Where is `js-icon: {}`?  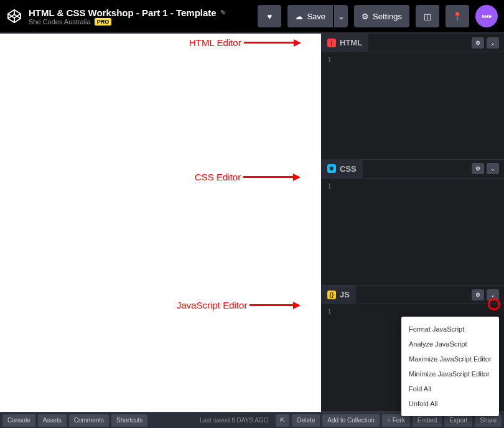
js-icon: {} is located at coordinates (332, 295).